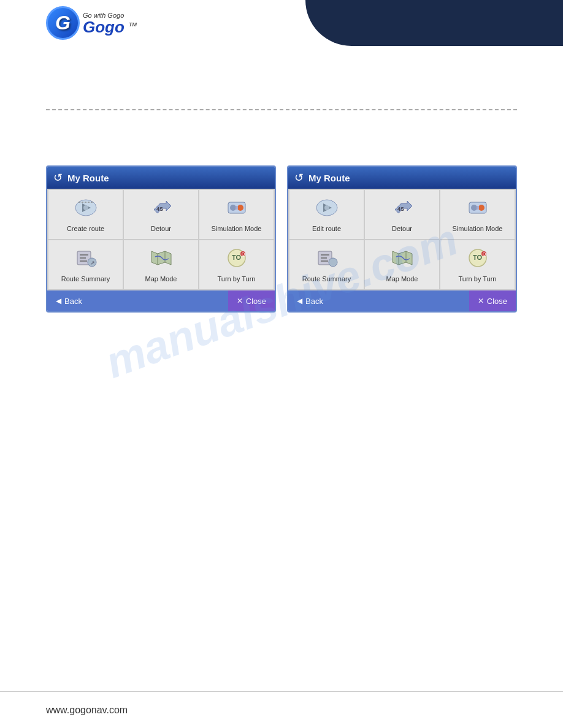 This screenshot has height=728, width=563. Describe the element at coordinates (402, 208) in the screenshot. I see `detour-svg-right: 4S` at that location.